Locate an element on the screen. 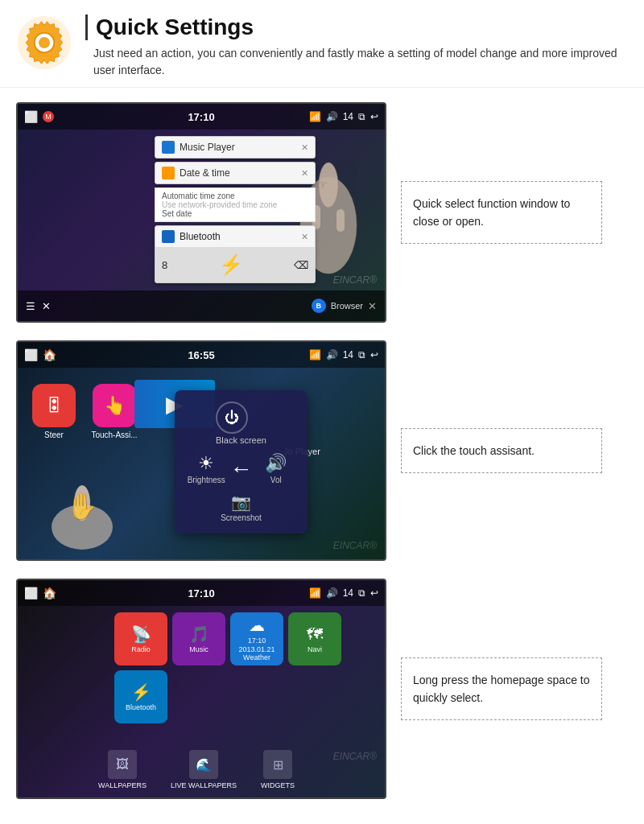  popup-datetime-close: ✕ is located at coordinates (304, 174).